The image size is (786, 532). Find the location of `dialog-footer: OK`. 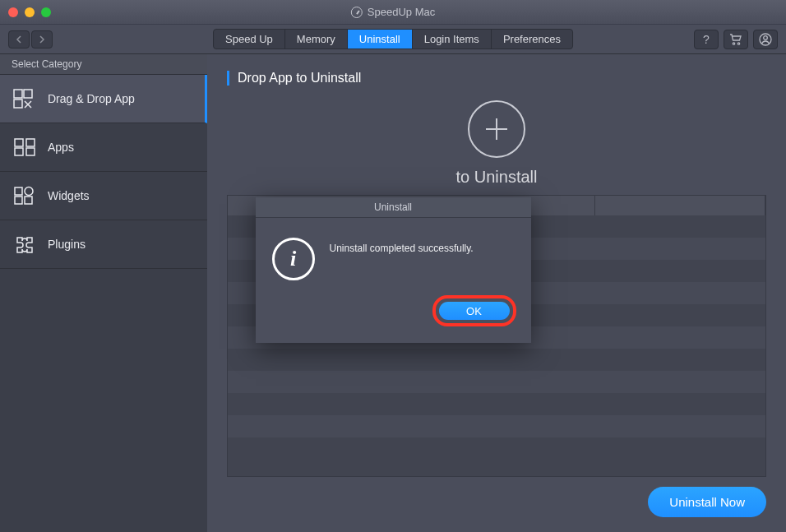

dialog-footer: OK is located at coordinates (393, 319).